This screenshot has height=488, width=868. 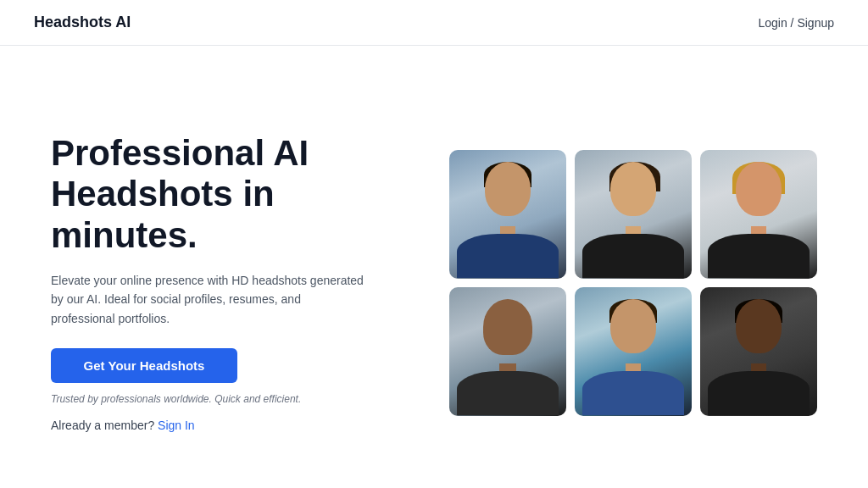 What do you see at coordinates (229, 399) in the screenshot?
I see `trust-text: Trusted by professionals worldwide. Quic…` at bounding box center [229, 399].